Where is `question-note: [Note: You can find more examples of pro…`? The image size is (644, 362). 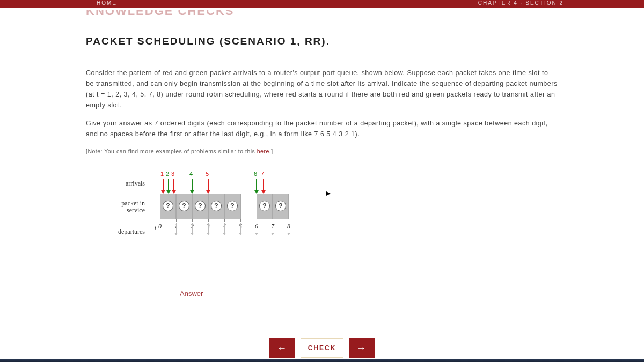 question-note: [Note: You can find more examples of pro… is located at coordinates (322, 151).